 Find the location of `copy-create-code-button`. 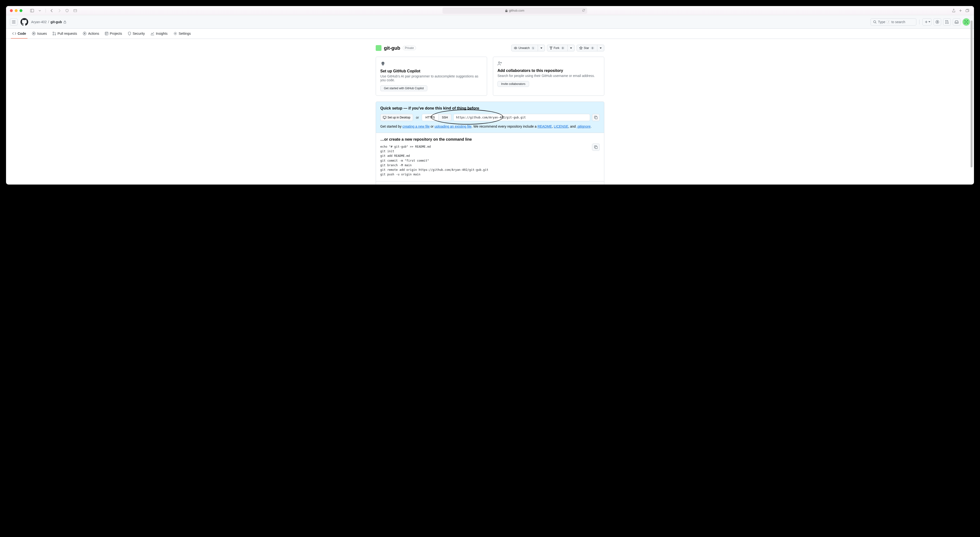

copy-create-code-button is located at coordinates (596, 147).